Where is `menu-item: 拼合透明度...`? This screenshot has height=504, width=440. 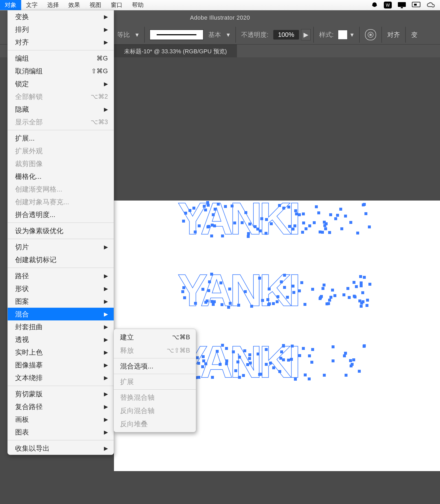 menu-item: 拼合透明度... is located at coordinates (61, 215).